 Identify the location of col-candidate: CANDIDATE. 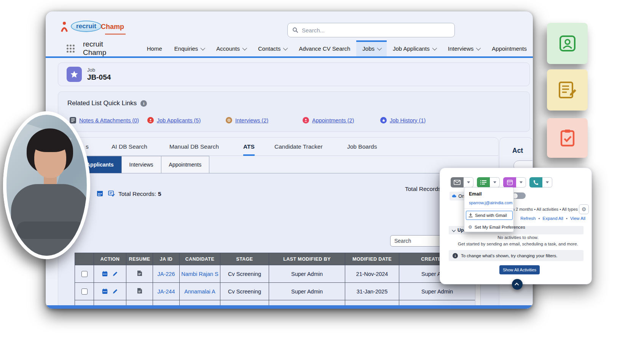
(200, 259).